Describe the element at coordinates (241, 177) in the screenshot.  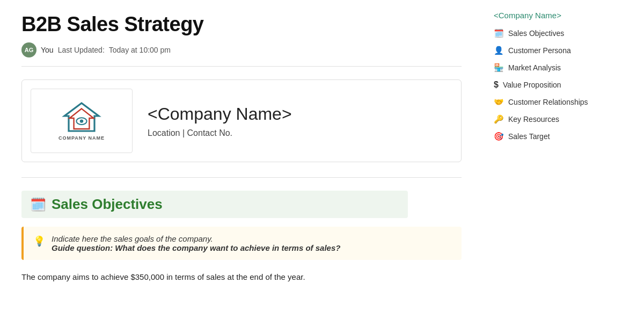
I see `section-divider` at that location.